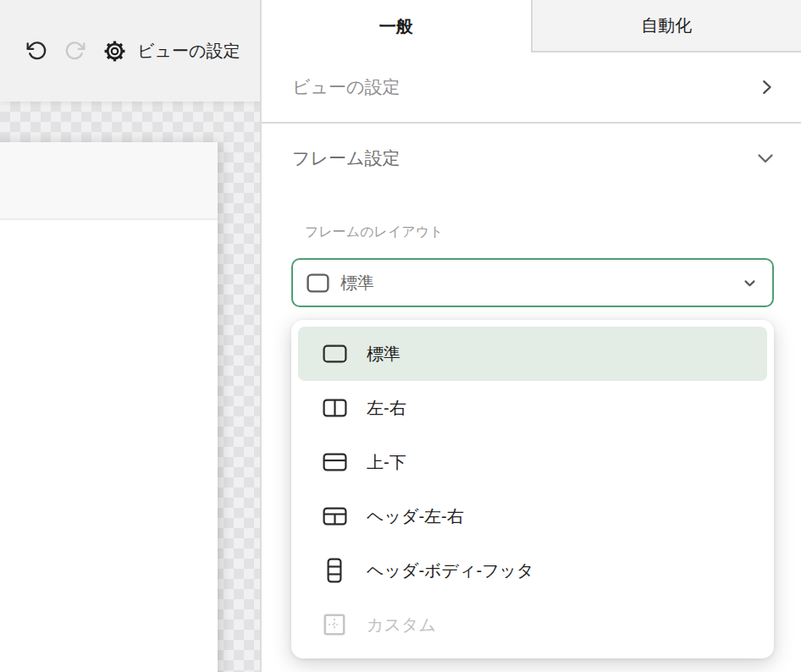 The width and height of the screenshot is (801, 672). I want to click on app-frame-header, so click(108, 181).